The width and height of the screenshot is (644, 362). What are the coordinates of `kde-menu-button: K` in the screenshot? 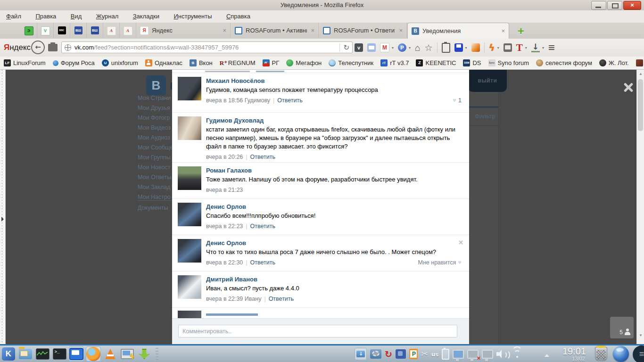 It's located at (8, 354).